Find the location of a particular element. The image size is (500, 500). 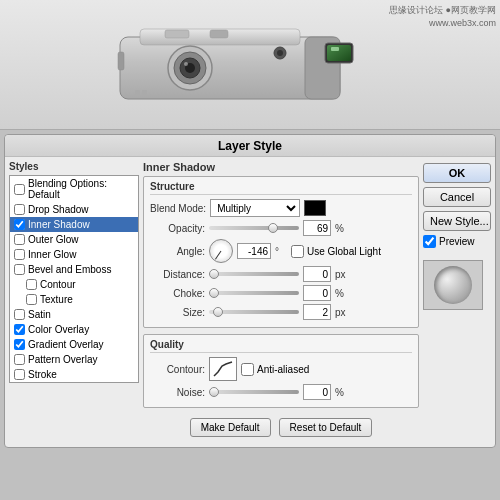

noise-thumb is located at coordinates (214, 392).